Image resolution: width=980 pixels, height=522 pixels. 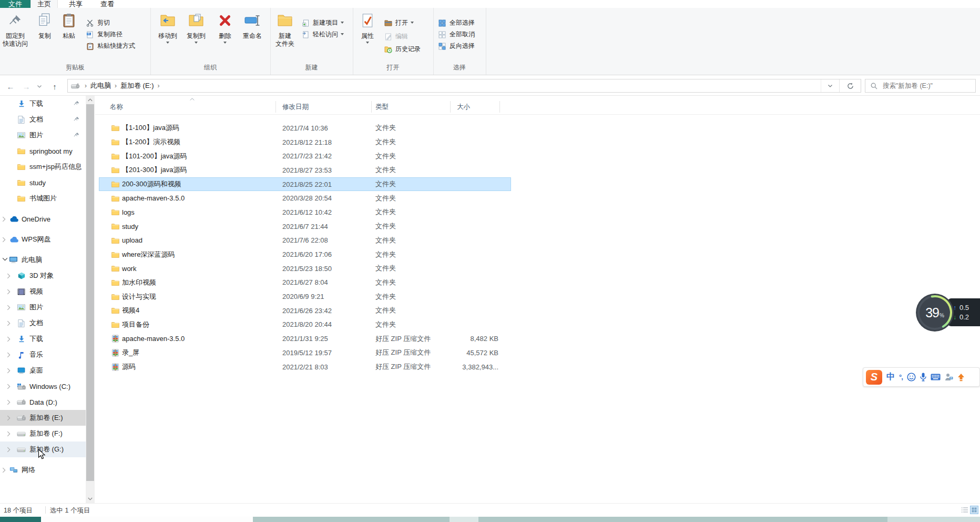 I want to click on tab-view: 查看, so click(x=107, y=4).